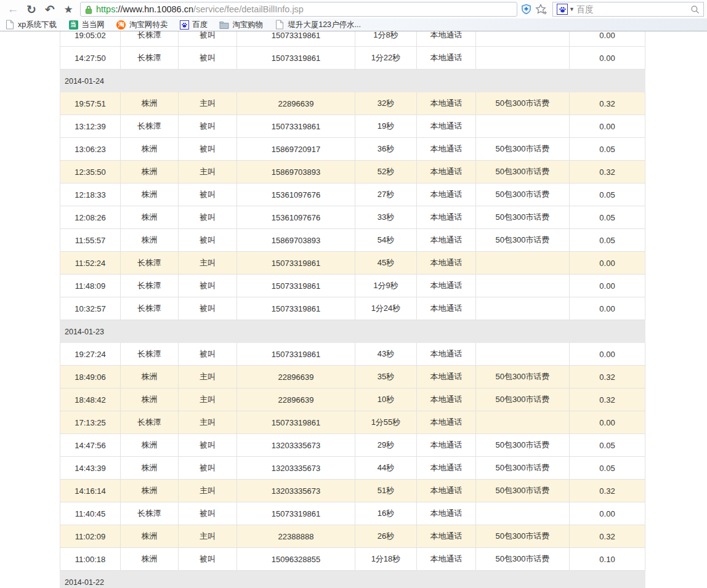 This screenshot has height=588, width=707. What do you see at coordinates (241, 25) in the screenshot?
I see `bookmark-item: 淘宝购物` at bounding box center [241, 25].